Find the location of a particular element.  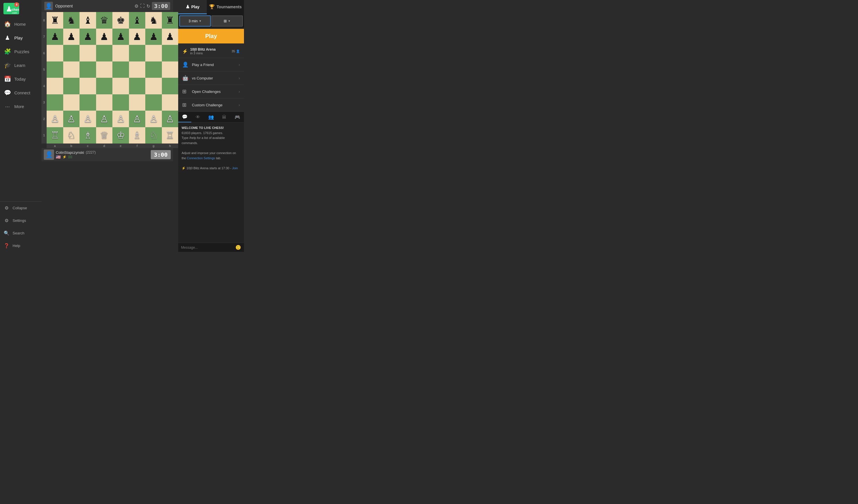

board-cell-c2: ♙ is located at coordinates (88, 119).